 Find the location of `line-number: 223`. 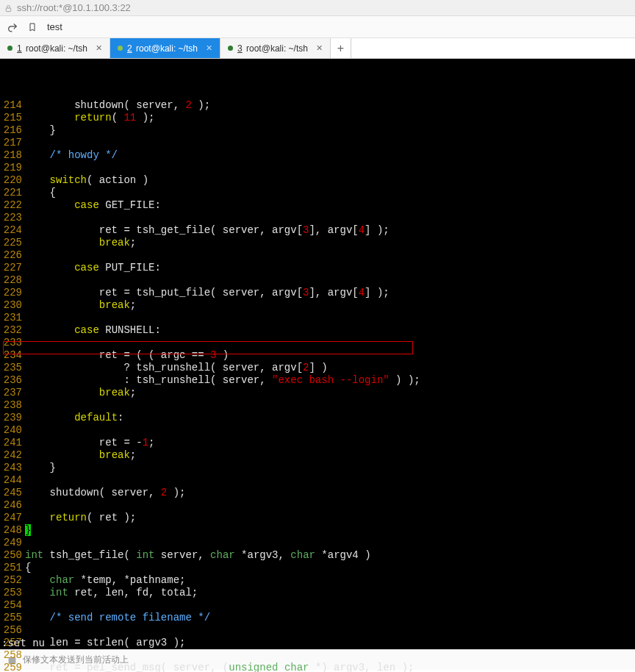

line-number: 223 is located at coordinates (12, 218).